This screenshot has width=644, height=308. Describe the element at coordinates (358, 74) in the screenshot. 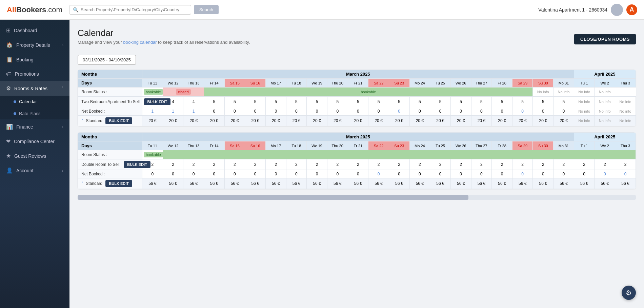

I see `march-header-1: March 2025` at that location.